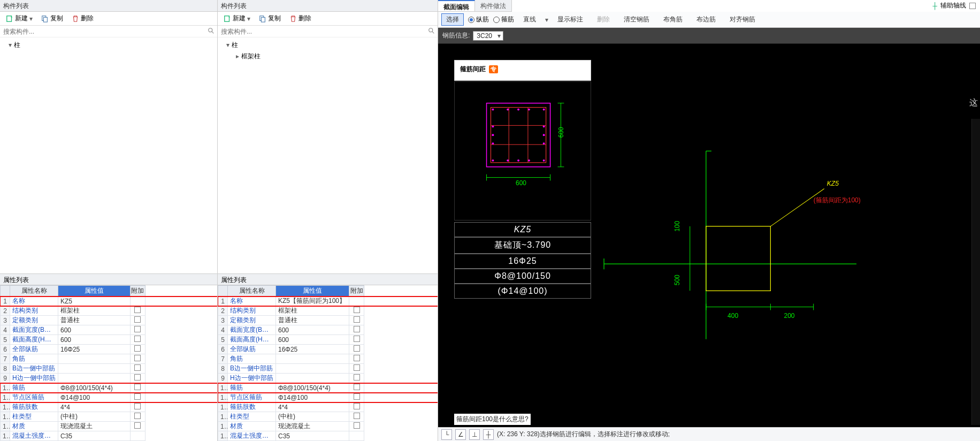 This screenshot has height=441, width=980. I want to click on prop-value: KZ5【箍筋间距为100】, so click(312, 301).